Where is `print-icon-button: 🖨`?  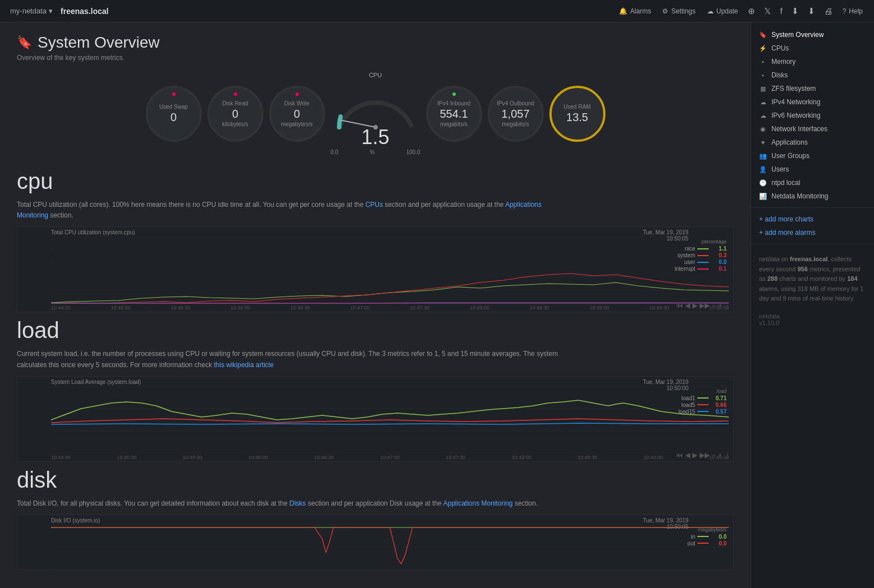 print-icon-button: 🖨 is located at coordinates (829, 11).